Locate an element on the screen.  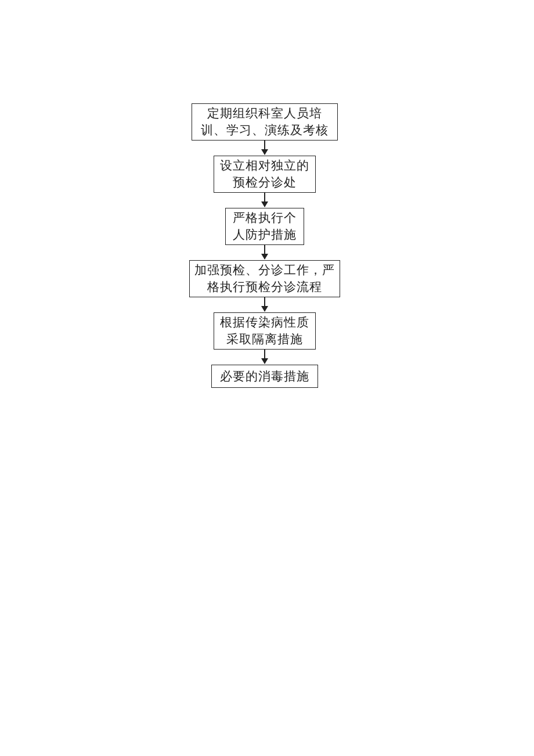
step-box-3: 严格执行个人防护措施 is located at coordinates (265, 226).